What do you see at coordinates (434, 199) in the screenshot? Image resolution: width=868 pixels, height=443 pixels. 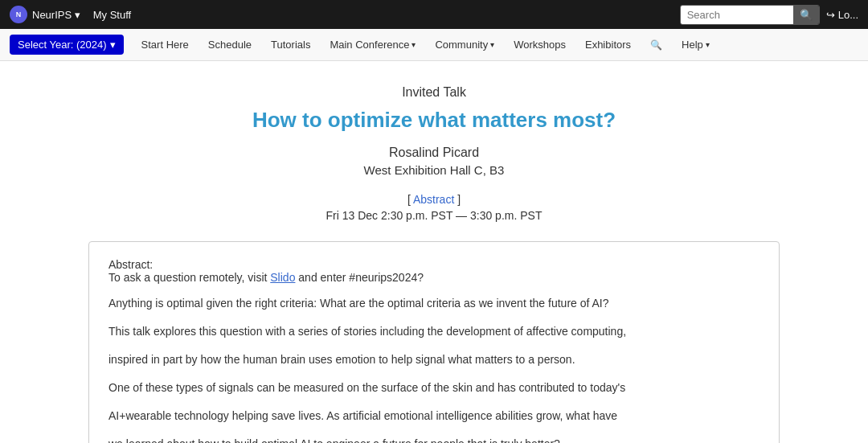 I see `abstract-link: Abstract` at bounding box center [434, 199].